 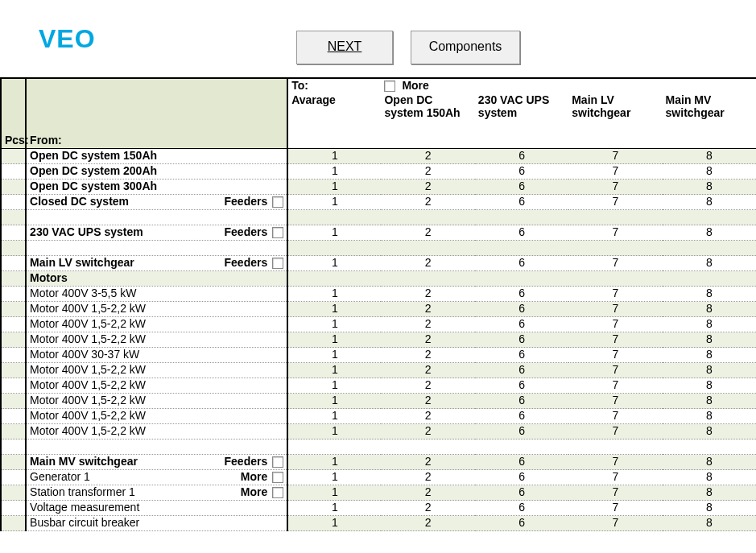 I want to click on from-cell: Motor 400V 1,5-2,2 kW, so click(x=156, y=370).